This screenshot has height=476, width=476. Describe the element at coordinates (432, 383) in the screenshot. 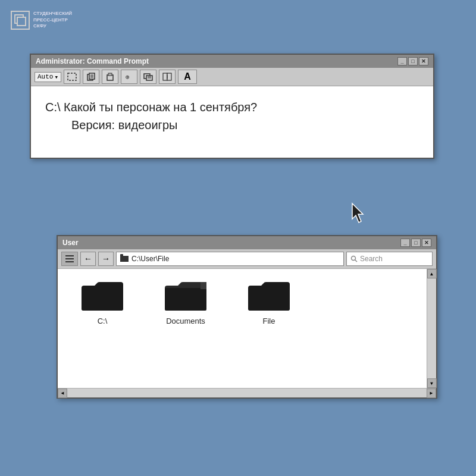

I see `scroll-down-button: ▼` at that location.